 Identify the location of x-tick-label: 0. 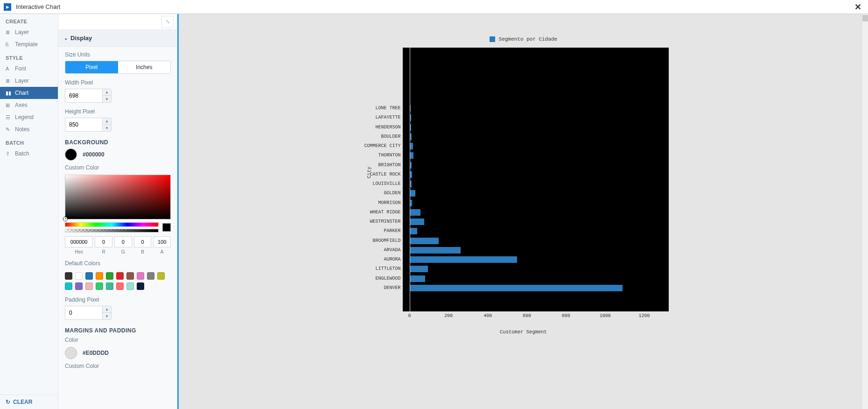
(409, 316).